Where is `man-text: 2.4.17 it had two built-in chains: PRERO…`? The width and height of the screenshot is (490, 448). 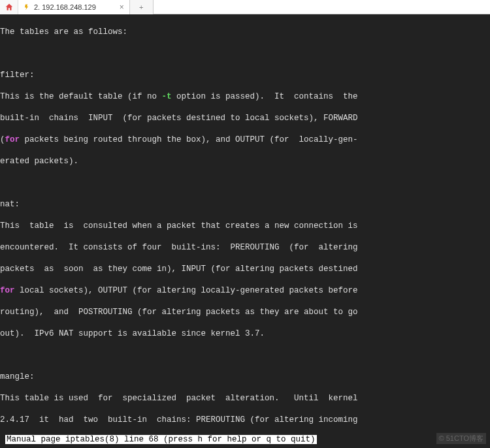 man-text: 2.4.17 it had two built-in chains: PRERO… is located at coordinates (245, 421).